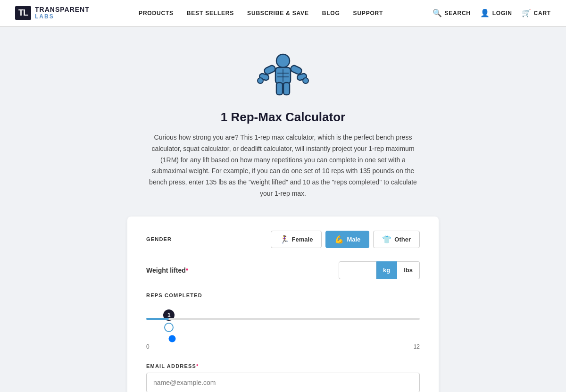 The image size is (566, 392). What do you see at coordinates (167, 270) in the screenshot?
I see `weight-label: Weight lifted*` at bounding box center [167, 270].